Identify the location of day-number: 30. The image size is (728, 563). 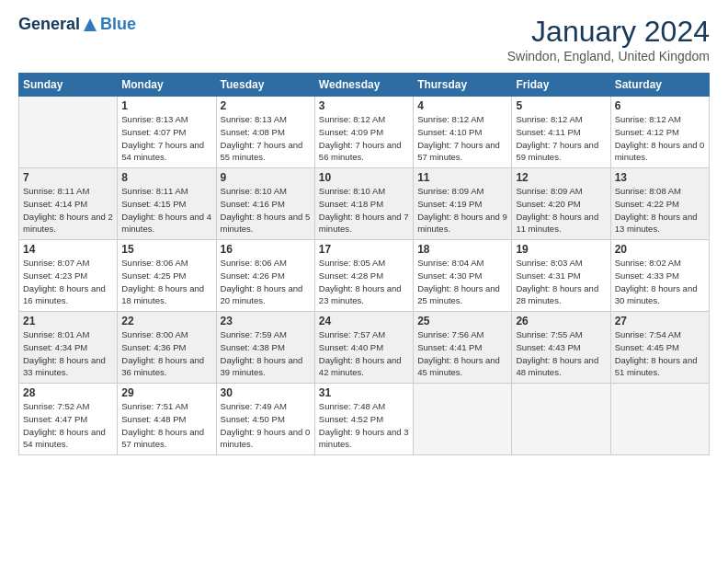
(266, 393).